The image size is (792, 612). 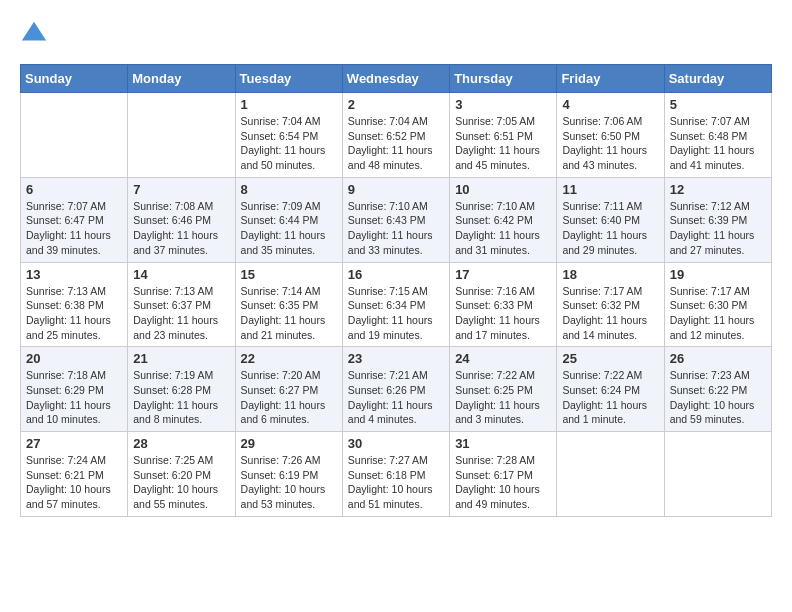 I want to click on day-number: 23, so click(x=396, y=358).